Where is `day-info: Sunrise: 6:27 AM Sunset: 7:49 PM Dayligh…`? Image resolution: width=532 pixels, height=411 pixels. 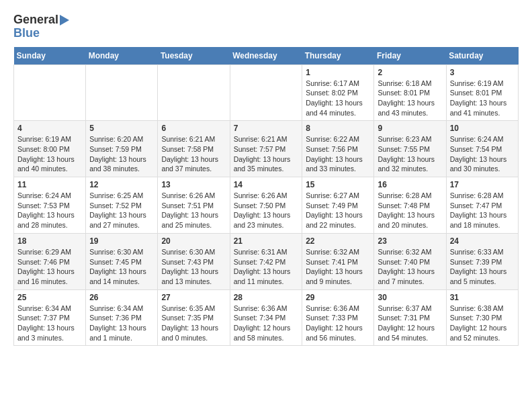 day-info: Sunrise: 6:27 AM Sunset: 7:49 PM Dayligh… is located at coordinates (338, 211).